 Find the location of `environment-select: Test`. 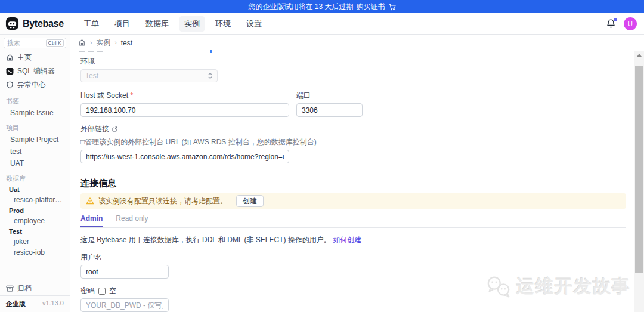

environment-select: Test is located at coordinates (149, 76).